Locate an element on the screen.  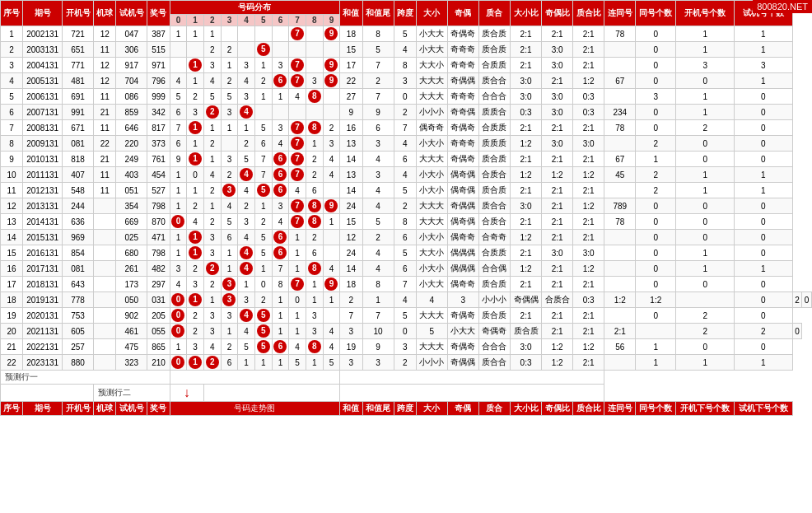
primecomp: 质质质 is located at coordinates (494, 143).